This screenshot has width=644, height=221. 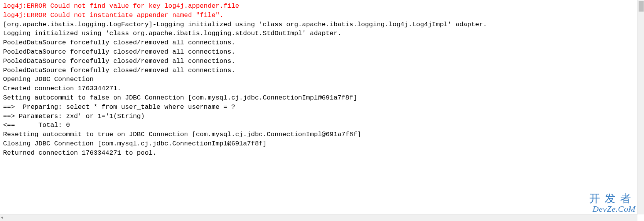 What do you see at coordinates (322, 25) in the screenshot?
I see `log-line: [org.apache.ibatis.logging.LogFactory]-L…` at bounding box center [322, 25].